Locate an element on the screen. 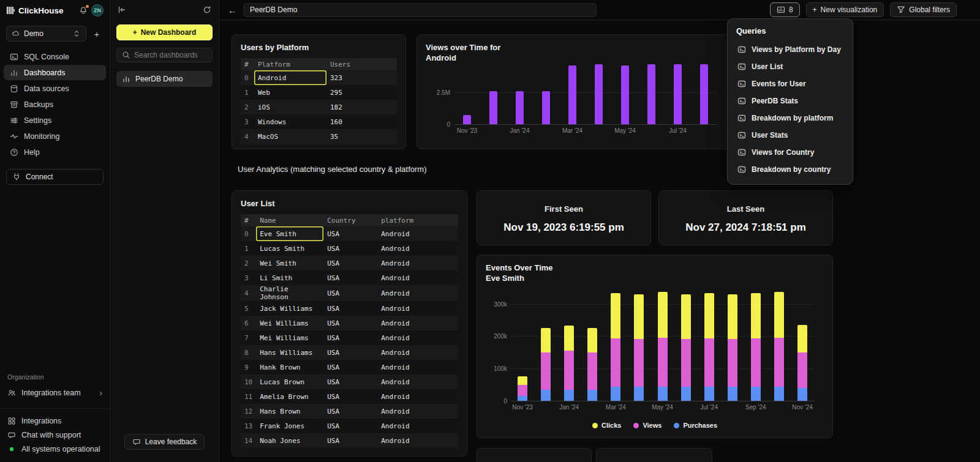 Image resolution: width=980 pixels, height=462 pixels. dashboard-list-item: PeerDB Demo is located at coordinates (164, 79).